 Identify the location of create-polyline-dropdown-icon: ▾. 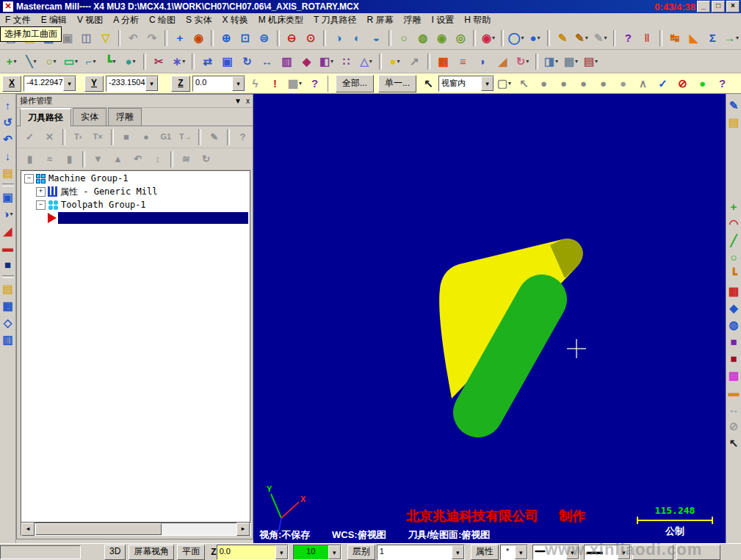
(115, 62).